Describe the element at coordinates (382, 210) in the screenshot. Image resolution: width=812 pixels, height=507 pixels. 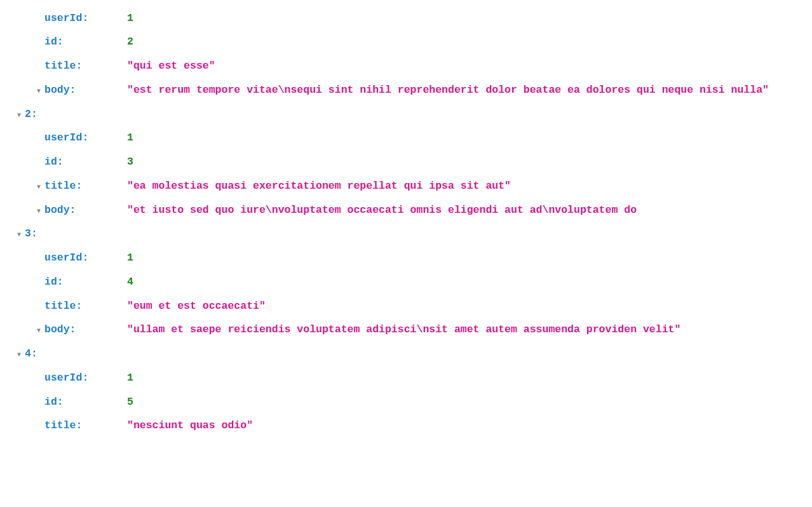
I see `value-string: "et iusto sed quo iure\nvoluptatem occae…` at that location.